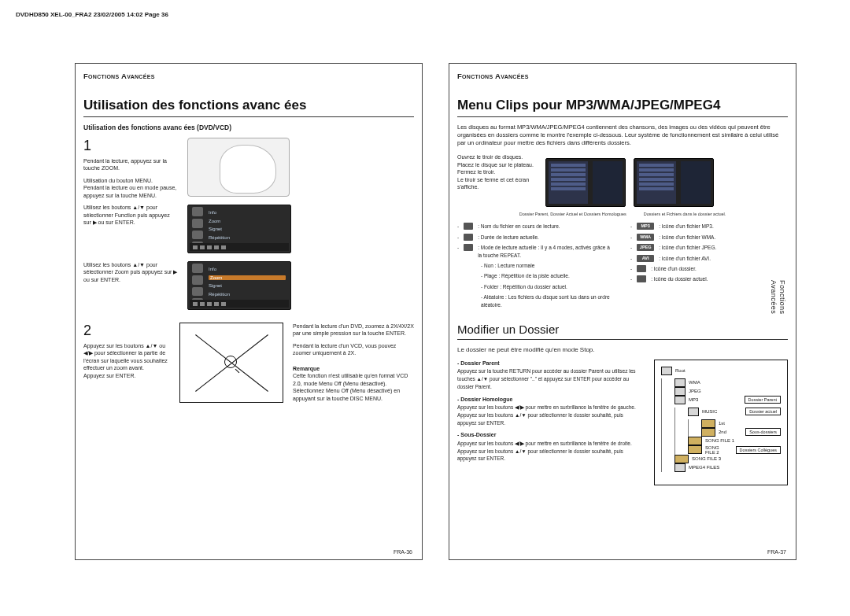 This screenshot has width=850, height=616. Describe the element at coordinates (131, 215) in the screenshot. I see `s1-text-4: Utilisez les boutons ▲/▼ pour sélectionn…` at that location.